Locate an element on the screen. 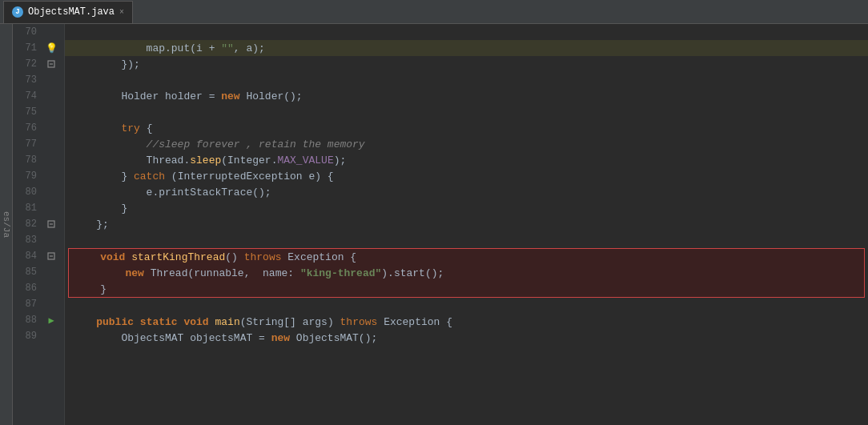  run-icon: ▶ is located at coordinates (51, 320).